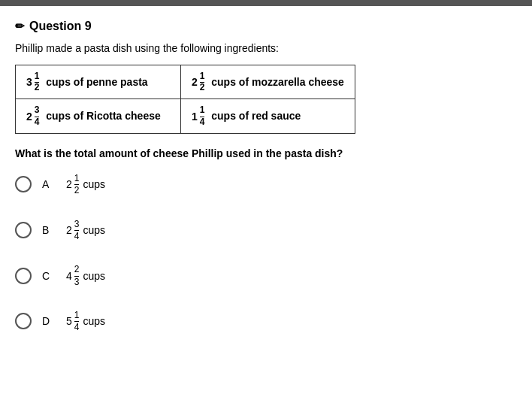 The image size is (532, 397). What do you see at coordinates (20, 26) in the screenshot?
I see `pencil-icon: ✏` at bounding box center [20, 26].